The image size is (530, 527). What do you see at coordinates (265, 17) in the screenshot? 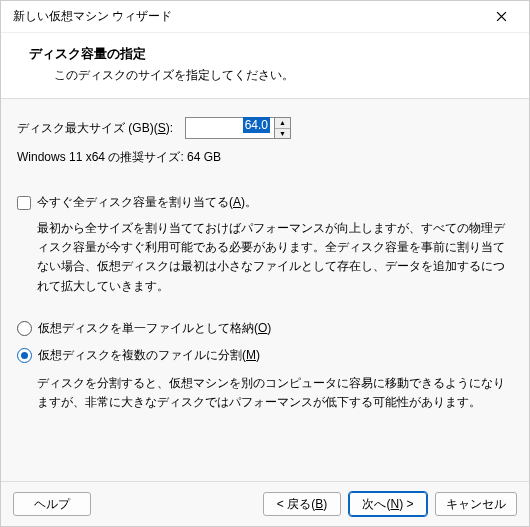
I see `titlebar: 新しい仮想マシン ウィザード` at bounding box center [265, 17].